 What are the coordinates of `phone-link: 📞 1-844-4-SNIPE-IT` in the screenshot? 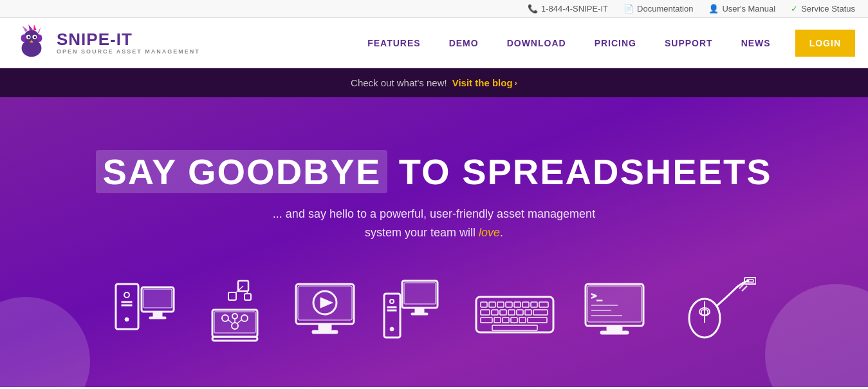 It's located at (568, 9).